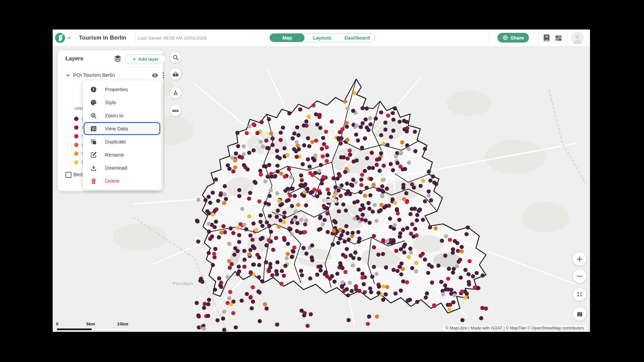  Describe the element at coordinates (580, 314) in the screenshot. I see `basemap-button` at that location.